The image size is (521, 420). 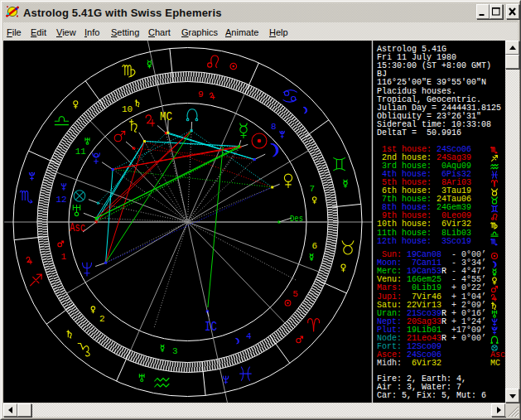 What do you see at coordinates (103, 319) in the screenshot?
I see `svg-text: 2` at bounding box center [103, 319].